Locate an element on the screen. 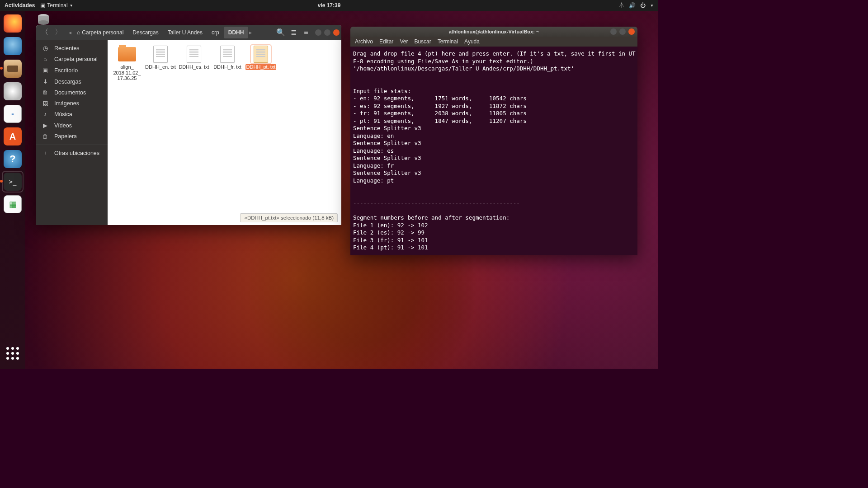  menu-ver: Ver is located at coordinates (404, 42).